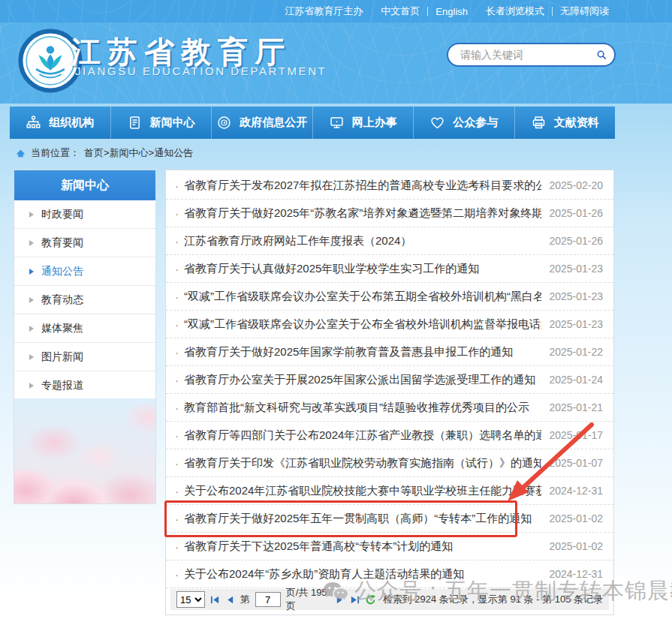  Describe the element at coordinates (21, 153) in the screenshot. I see `home-icon` at that location.